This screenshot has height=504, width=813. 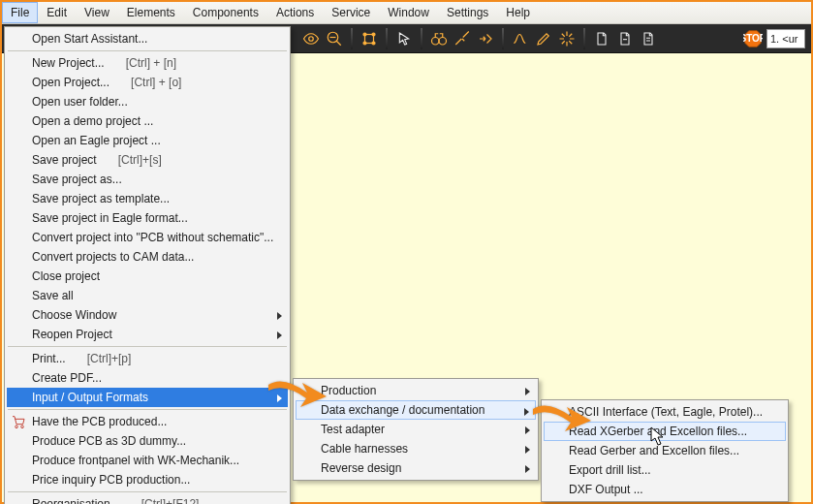 What do you see at coordinates (416, 429) in the screenshot?
I see `io-formats-submenu: Production Data exchange / documentation…` at bounding box center [416, 429].